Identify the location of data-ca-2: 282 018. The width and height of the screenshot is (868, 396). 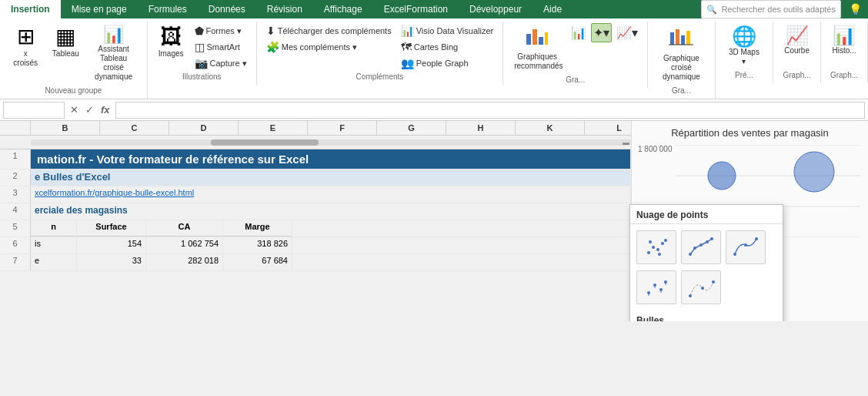
(185, 262).